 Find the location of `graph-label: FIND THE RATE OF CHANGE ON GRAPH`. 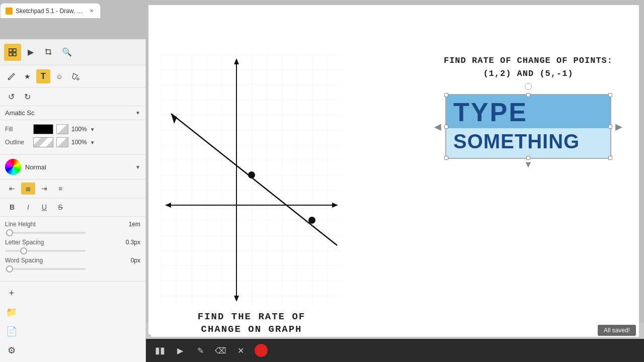

graph-label: FIND THE RATE OF CHANGE ON GRAPH is located at coordinates (252, 323).